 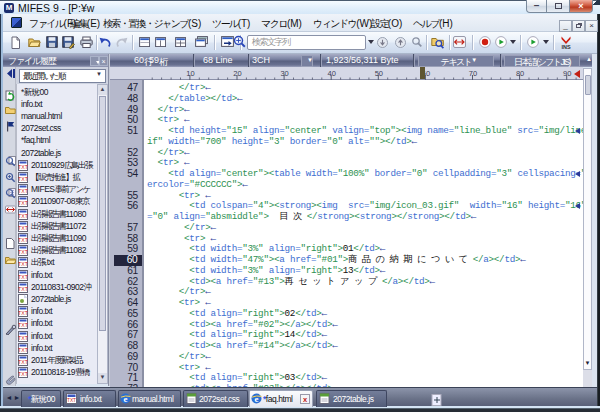 What do you see at coordinates (566, 47) in the screenshot?
I see `svg-text: INS` at bounding box center [566, 47].